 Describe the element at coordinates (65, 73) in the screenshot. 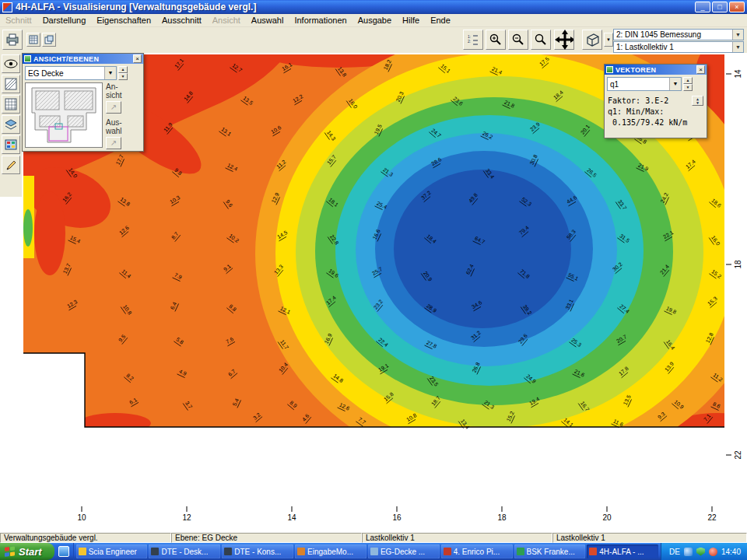

I see `level-value: EG Decke` at that location.